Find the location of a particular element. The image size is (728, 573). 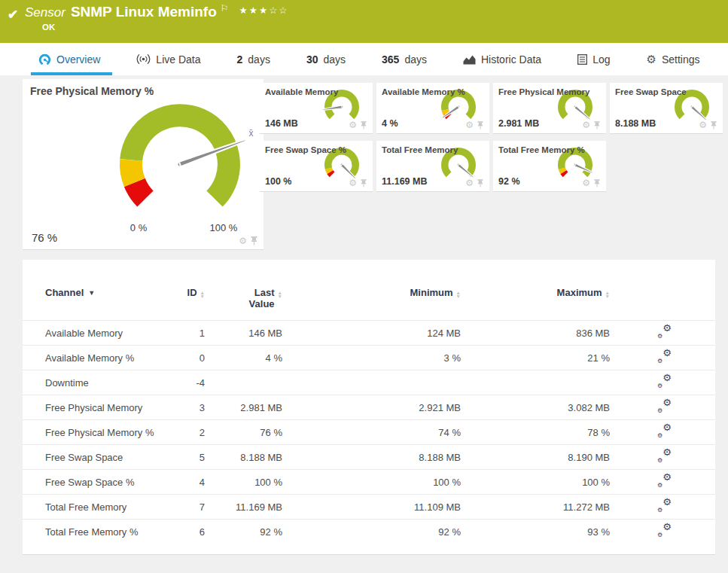

tab-range-number: 30 is located at coordinates (312, 59).